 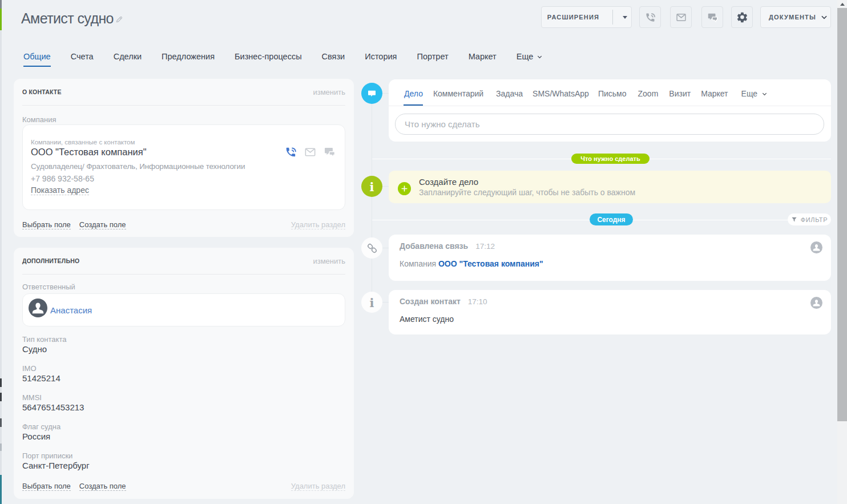 What do you see at coordinates (625, 17) in the screenshot?
I see `dropdown-triangle-icon` at bounding box center [625, 17].